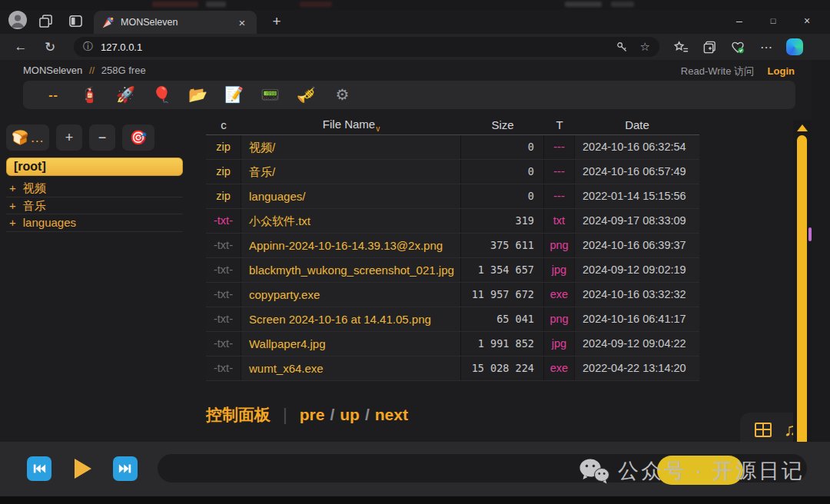 The width and height of the screenshot is (830, 504). I want to click on next-link: next, so click(392, 415).